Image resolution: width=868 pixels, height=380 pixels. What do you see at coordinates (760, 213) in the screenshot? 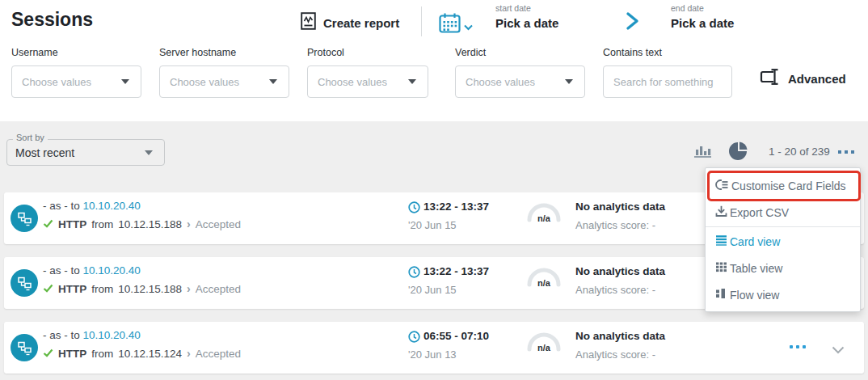
I see `menu-item-label: Export CSV` at bounding box center [760, 213].